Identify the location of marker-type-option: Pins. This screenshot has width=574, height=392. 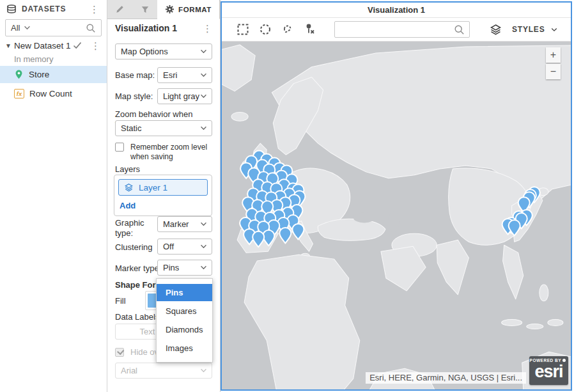
(184, 293).